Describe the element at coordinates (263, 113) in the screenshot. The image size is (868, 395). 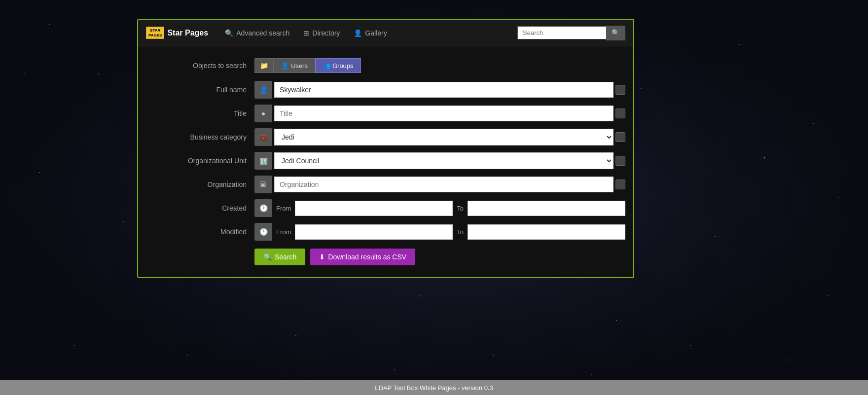
I see `circle-icon: ●` at that location.